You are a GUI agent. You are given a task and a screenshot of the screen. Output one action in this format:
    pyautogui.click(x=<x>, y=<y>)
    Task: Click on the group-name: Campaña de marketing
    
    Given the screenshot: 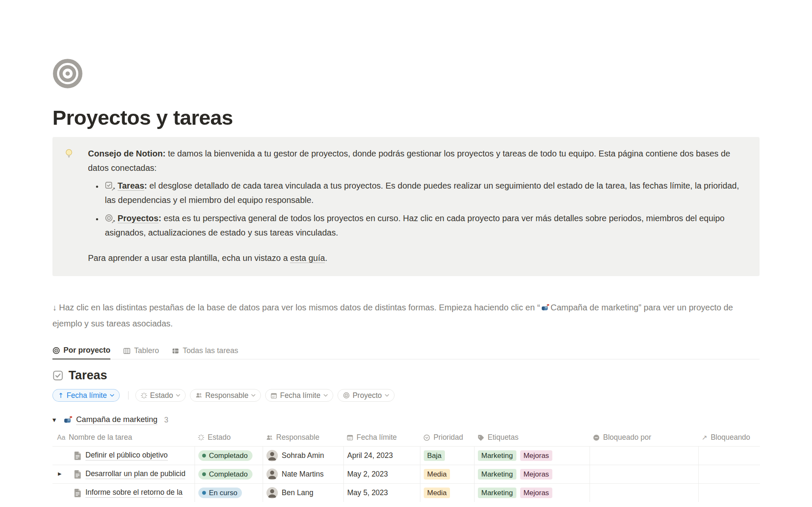 What is the action you would take?
    pyautogui.click(x=110, y=420)
    